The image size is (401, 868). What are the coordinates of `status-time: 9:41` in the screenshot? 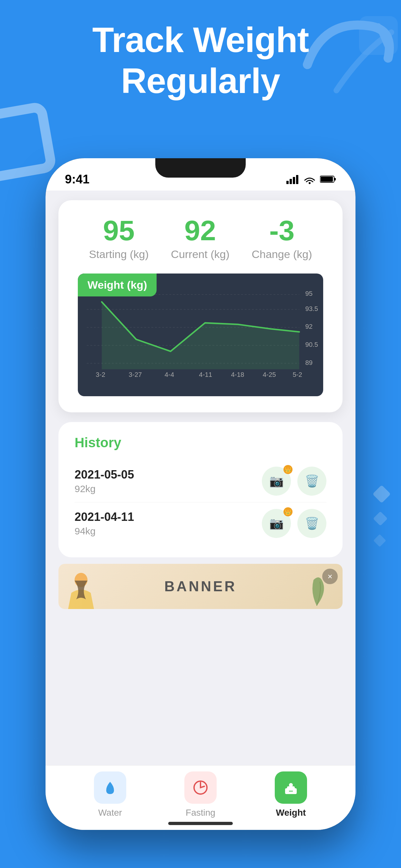 It's located at (77, 179).